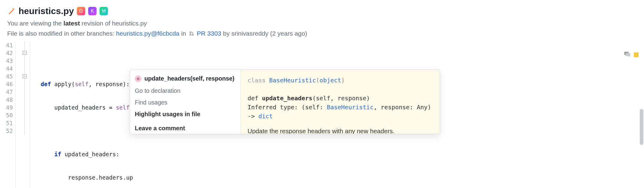 The image size is (644, 188). I want to click on revision-info: You are viewing the latest revision of h…, so click(322, 23).